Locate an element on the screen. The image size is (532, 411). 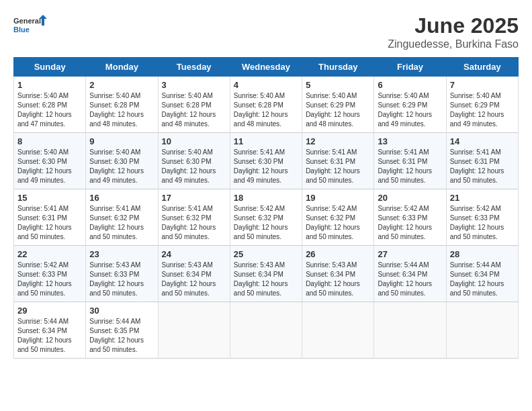
calendar-cell: 6 Sunrise: 5:40 AMSunset: 6:29 PMDayligh… is located at coordinates (410, 105).